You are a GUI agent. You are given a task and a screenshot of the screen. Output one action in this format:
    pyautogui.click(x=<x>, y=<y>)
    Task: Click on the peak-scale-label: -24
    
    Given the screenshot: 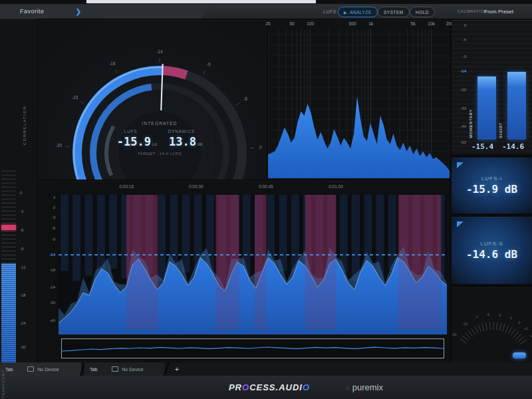 What is the action you would take?
    pyautogui.click(x=27, y=323)
    